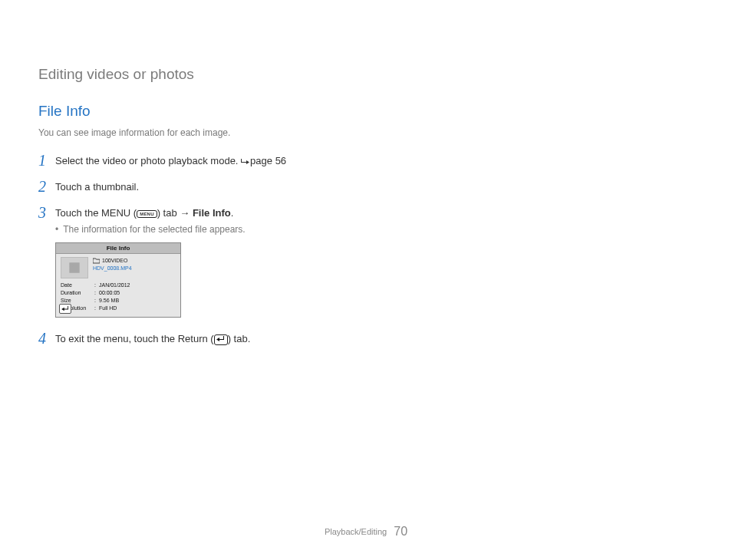 Image resolution: width=732 pixels, height=560 pixels. What do you see at coordinates (118, 308) in the screenshot?
I see `table-row: Resolution:Full HD` at bounding box center [118, 308].